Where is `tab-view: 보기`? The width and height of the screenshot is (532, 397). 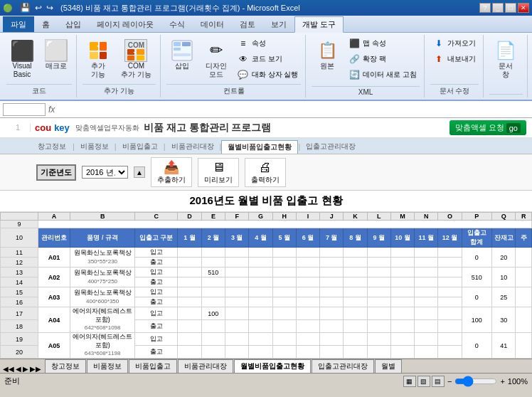 tab-view: 보기 is located at coordinates (279, 24).